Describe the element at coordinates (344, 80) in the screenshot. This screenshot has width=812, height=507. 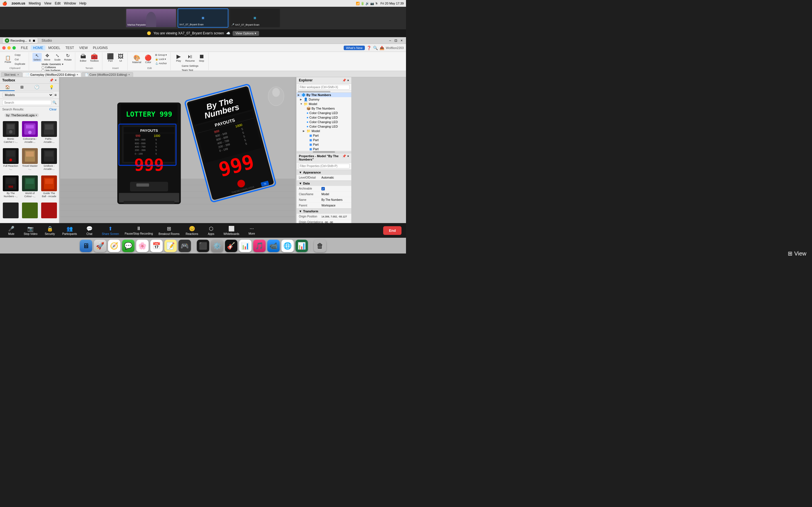
I see `explorer-pin-icon: 📌` at that location.